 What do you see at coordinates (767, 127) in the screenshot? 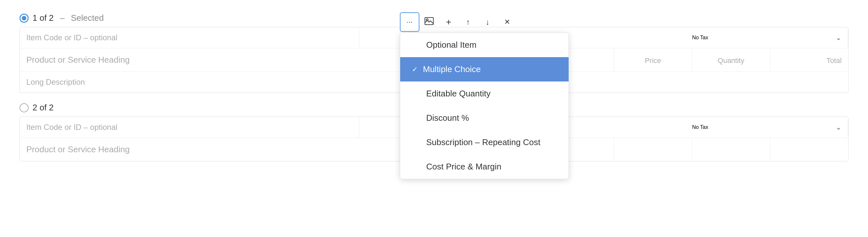
I see `tax-select-2: No Tax ⌄` at bounding box center [767, 127].